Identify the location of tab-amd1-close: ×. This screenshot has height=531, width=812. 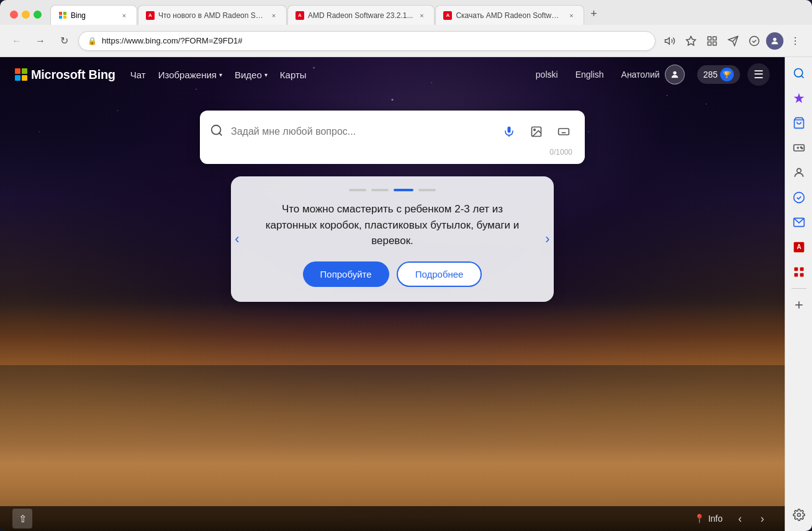
(274, 16).